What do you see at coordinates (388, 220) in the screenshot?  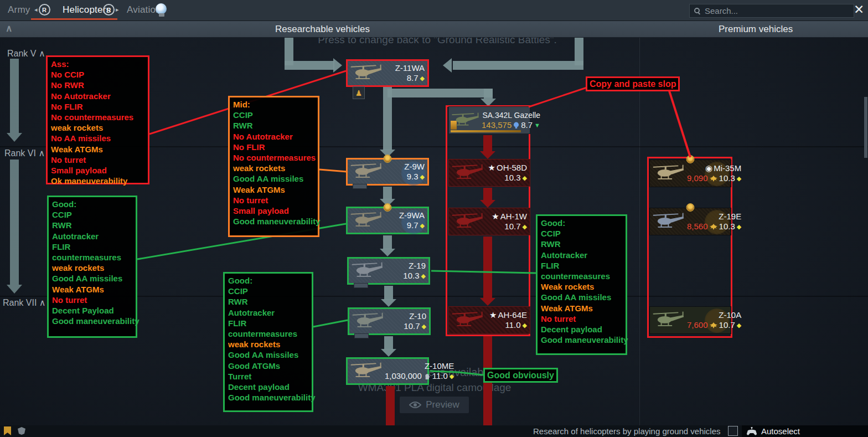 I see `vehicle-card-z9wa: Z-9WA 9.7◆` at bounding box center [388, 220].